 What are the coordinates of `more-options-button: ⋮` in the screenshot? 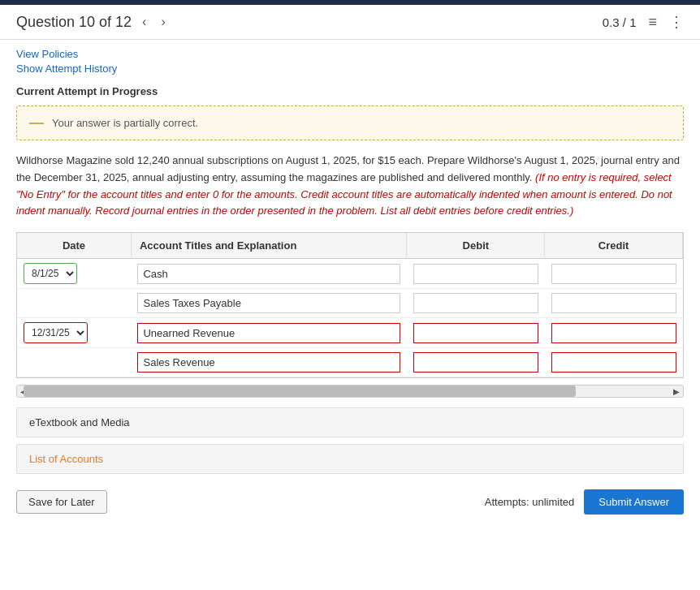 It's located at (676, 22).